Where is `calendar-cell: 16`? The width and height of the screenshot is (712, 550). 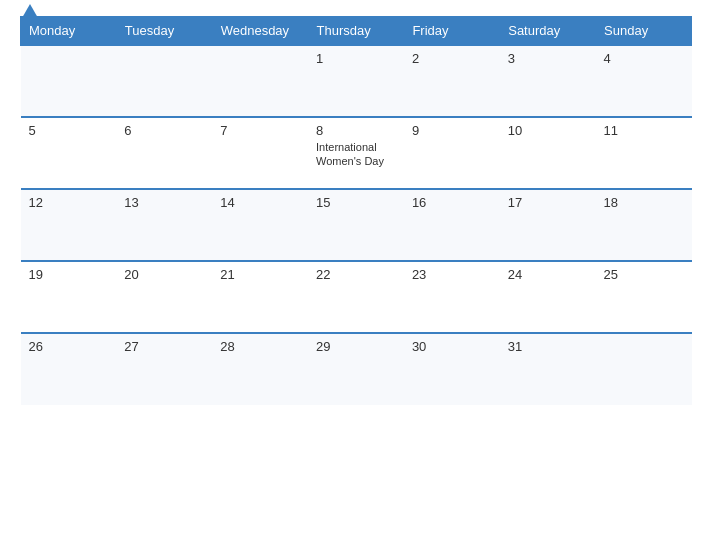 calendar-cell: 16 is located at coordinates (452, 225).